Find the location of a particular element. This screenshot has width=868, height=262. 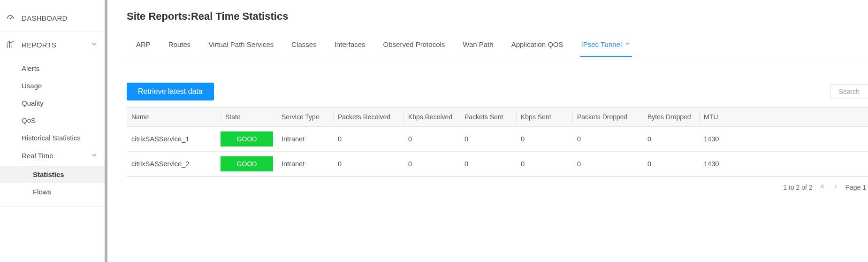

tab-virtual-path-services: Virtual Path Services is located at coordinates (241, 46).